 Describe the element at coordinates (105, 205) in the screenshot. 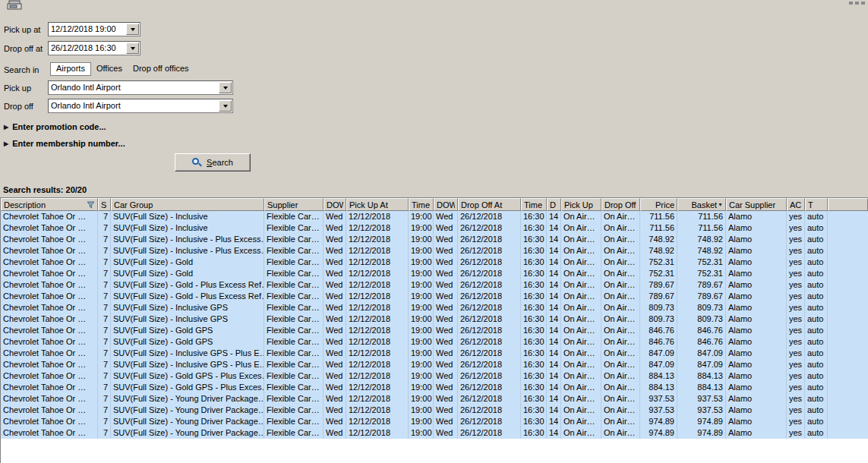

I see `column-header: S` at that location.